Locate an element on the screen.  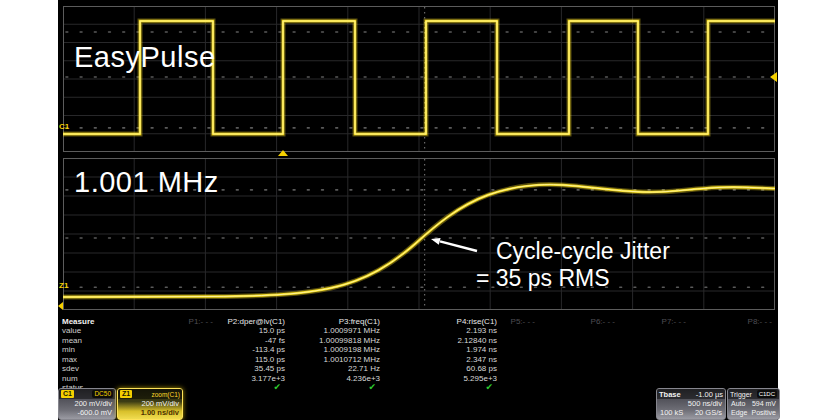
measure-row-label-num: num is located at coordinates (70, 378).